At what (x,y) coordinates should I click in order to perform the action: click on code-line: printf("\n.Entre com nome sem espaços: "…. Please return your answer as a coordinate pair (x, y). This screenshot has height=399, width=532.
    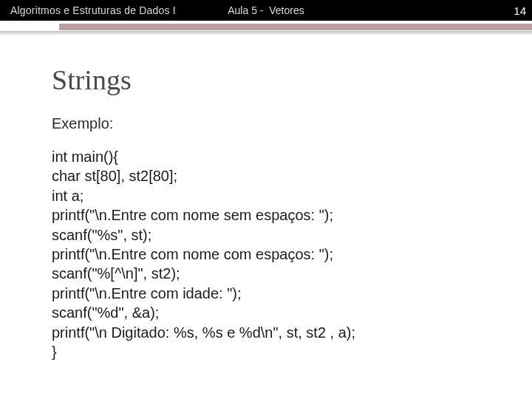
    Looking at the image, I should click on (270, 215).